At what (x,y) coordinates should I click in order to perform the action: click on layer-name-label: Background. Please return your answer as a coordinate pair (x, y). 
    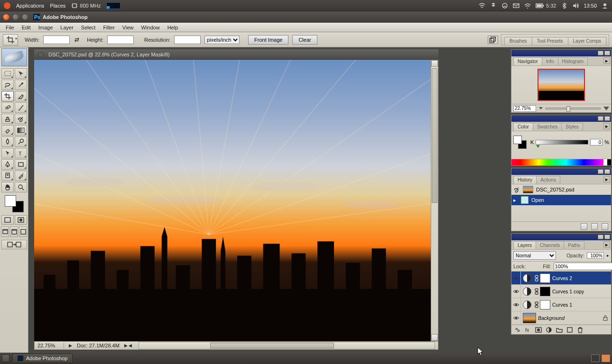
    Looking at the image, I should click on (551, 318).